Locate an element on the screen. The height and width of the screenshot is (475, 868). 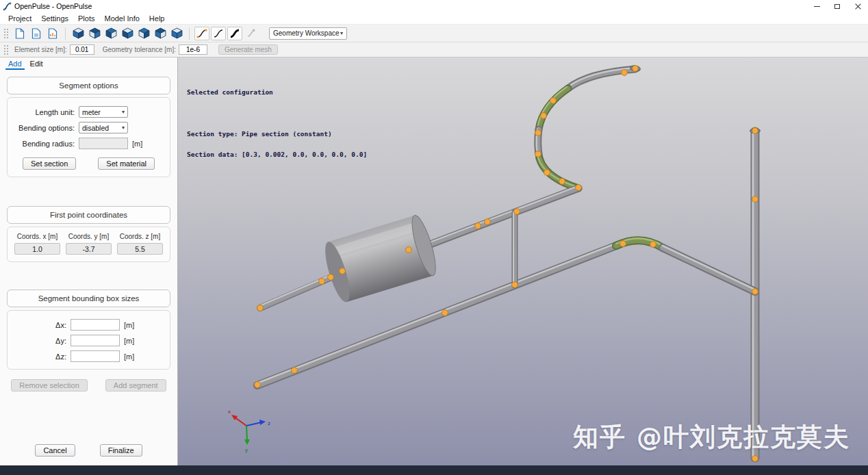
status-bar is located at coordinates (434, 470).